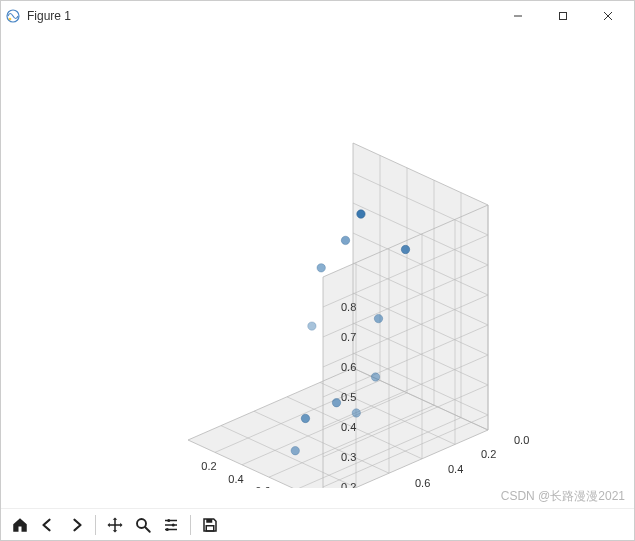 Image resolution: width=635 pixels, height=541 pixels. What do you see at coordinates (143, 525) in the screenshot?
I see `zoom-button` at bounding box center [143, 525].